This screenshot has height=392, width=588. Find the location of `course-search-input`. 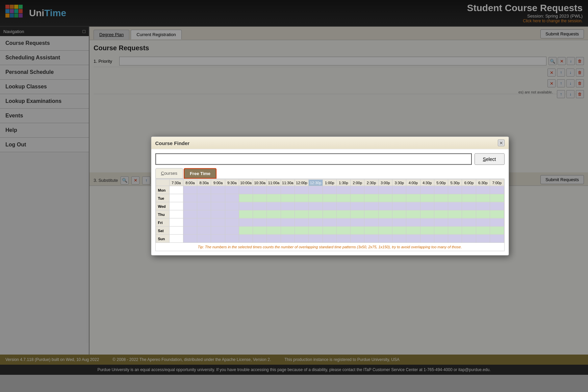

course-search-input is located at coordinates (313, 159).